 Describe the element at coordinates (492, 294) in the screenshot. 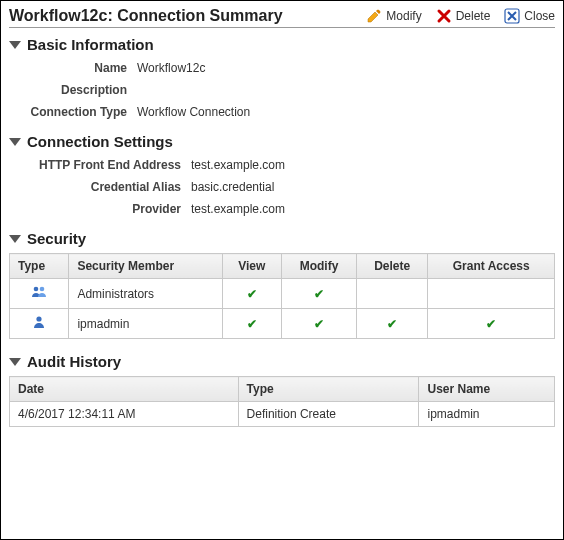

I see `cell-grant` at that location.